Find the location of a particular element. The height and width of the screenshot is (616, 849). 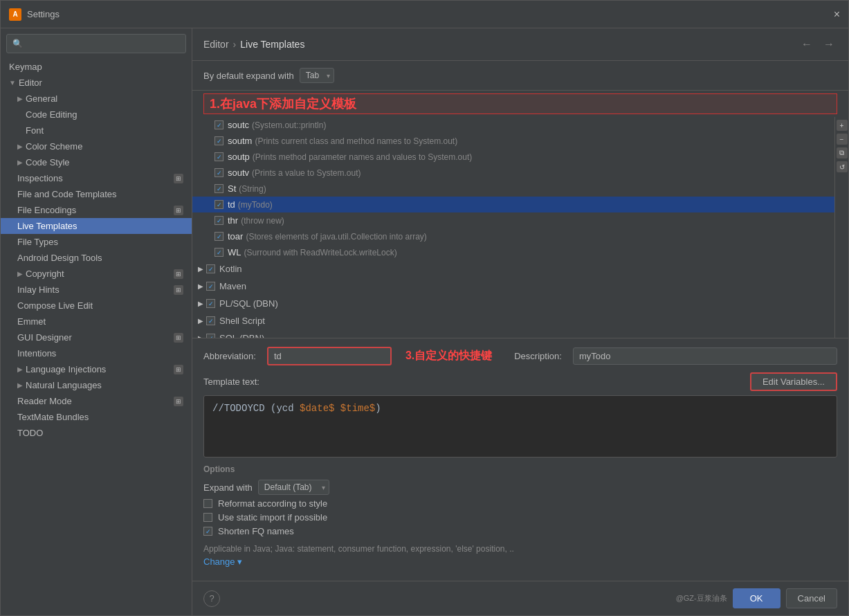

template-editor: //TODOYCD (ycd $date$ $time$) is located at coordinates (520, 426).